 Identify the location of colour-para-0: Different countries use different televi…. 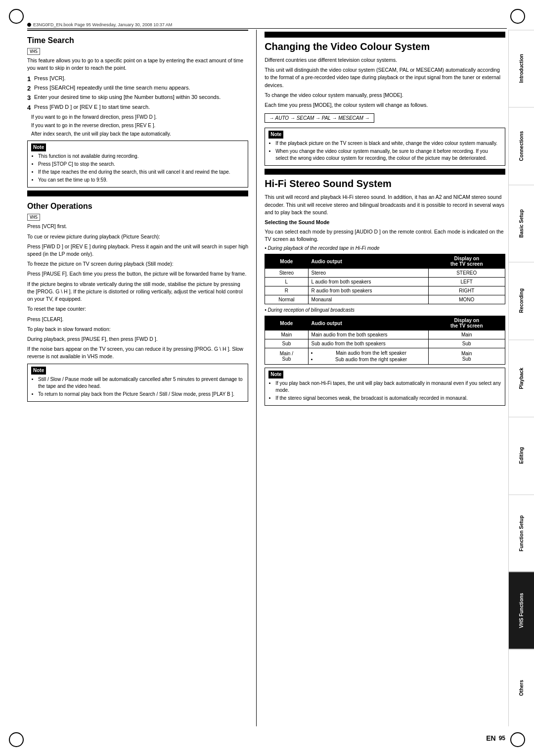
(385, 60).